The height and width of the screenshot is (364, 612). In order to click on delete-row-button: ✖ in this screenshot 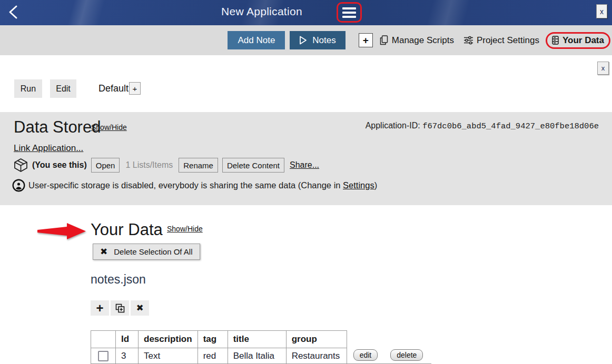, I will do `click(140, 308)`.